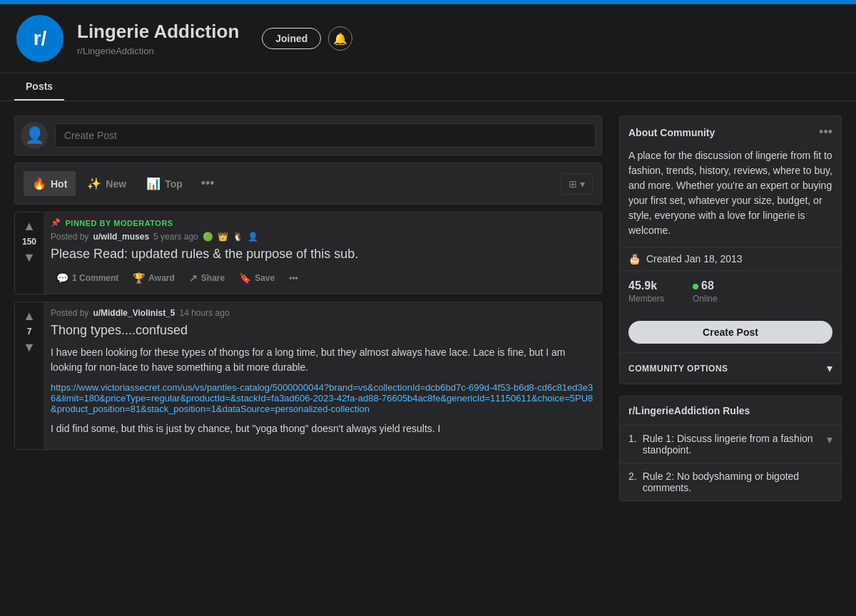  I want to click on subreddit-info: Lingerie Addiction r/LingerieAddiction, so click(158, 38).